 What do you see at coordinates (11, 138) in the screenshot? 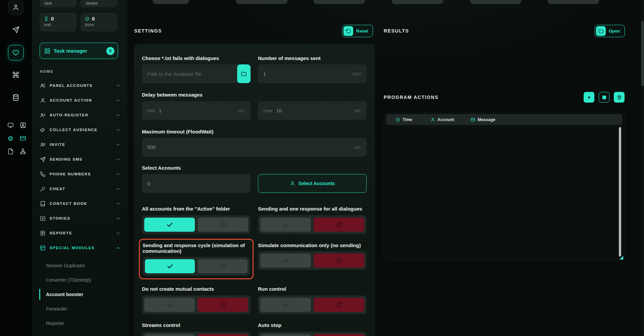
I see `settings-gear-icon: ⚙` at bounding box center [11, 138].